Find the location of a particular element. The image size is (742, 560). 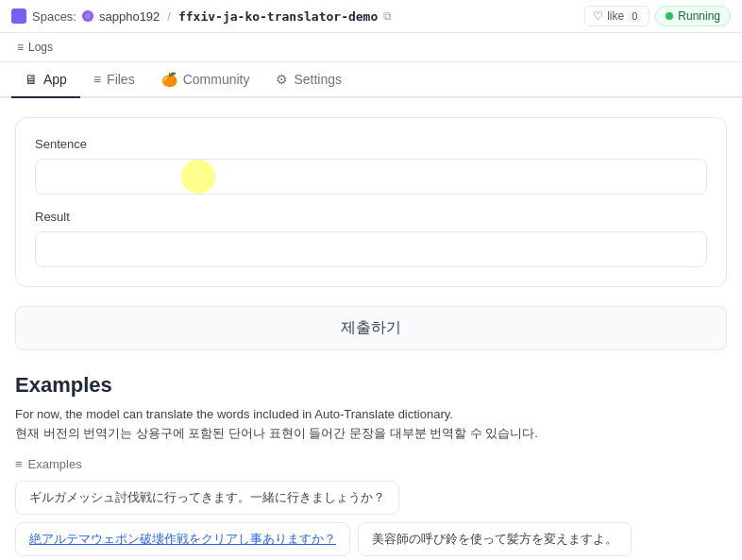

like-button: ♡ like 0 is located at coordinates (617, 16).